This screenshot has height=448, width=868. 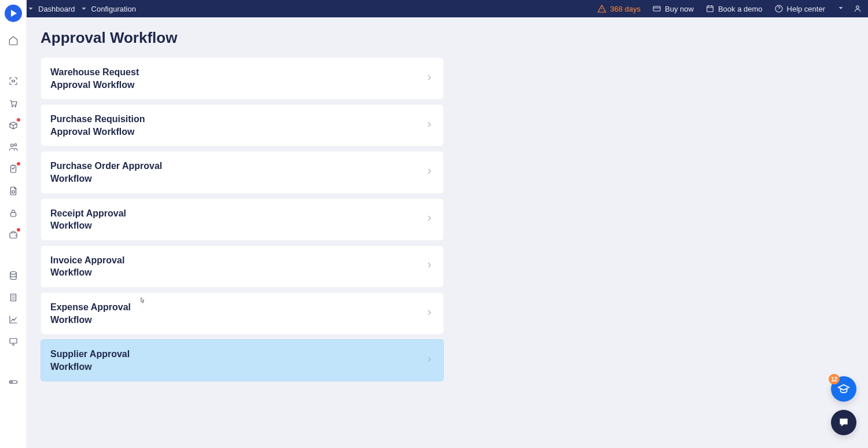 I want to click on buy-now-button: Buy now, so click(x=673, y=9).